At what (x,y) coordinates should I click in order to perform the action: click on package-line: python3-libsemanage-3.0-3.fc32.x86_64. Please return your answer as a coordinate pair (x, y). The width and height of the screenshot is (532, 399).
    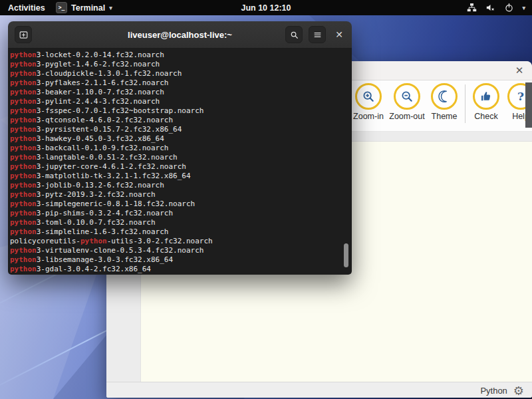
    Looking at the image, I should click on (181, 260).